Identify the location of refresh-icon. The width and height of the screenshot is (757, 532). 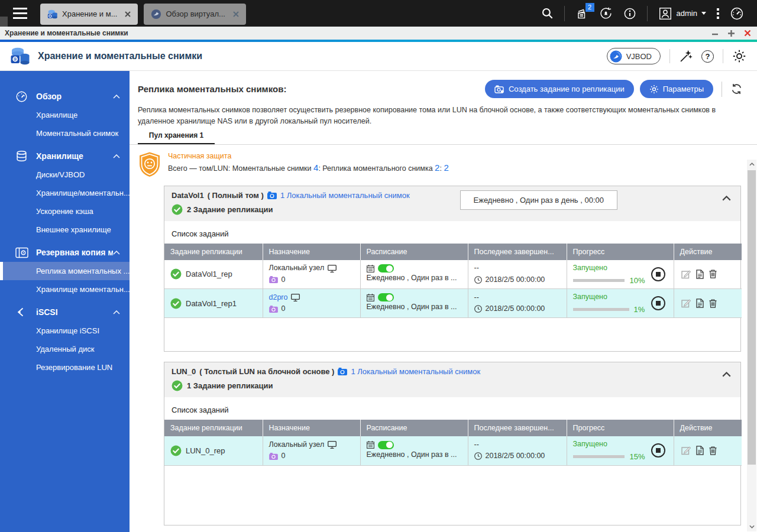
(737, 89).